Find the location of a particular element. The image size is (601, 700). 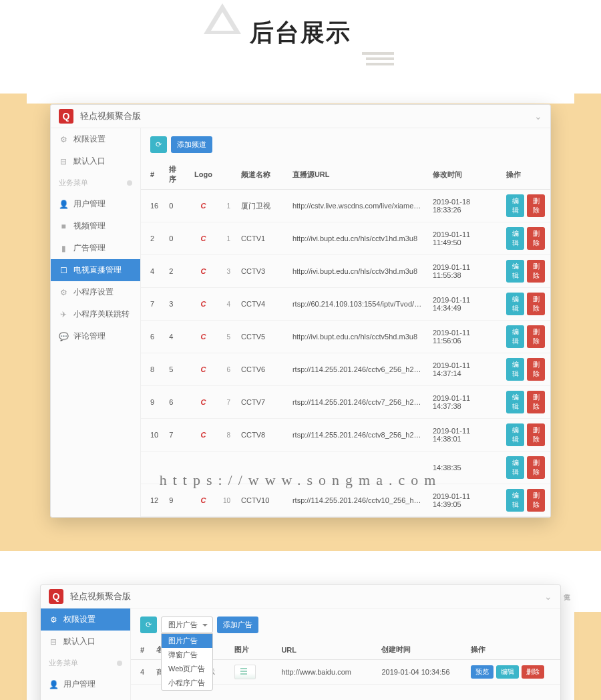

sidebar-label: 小程序关联跳转 is located at coordinates (102, 314).